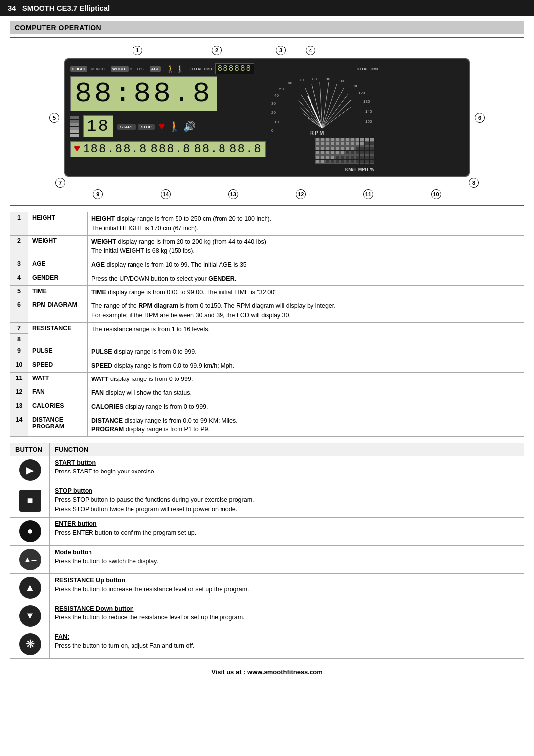 The image size is (534, 756). Describe the element at coordinates (58, 292) in the screenshot. I see `row-label: TIME` at that location.